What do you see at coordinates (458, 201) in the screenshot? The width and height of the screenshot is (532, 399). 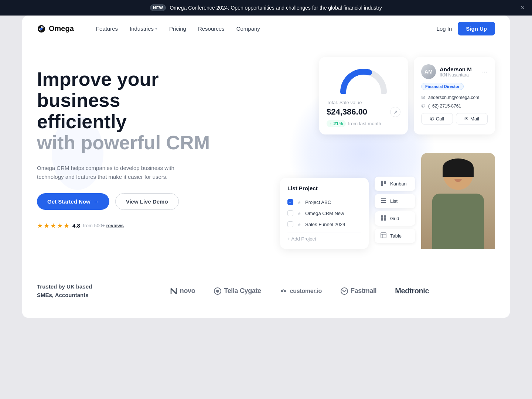 I see `person-illustration` at bounding box center [458, 201].